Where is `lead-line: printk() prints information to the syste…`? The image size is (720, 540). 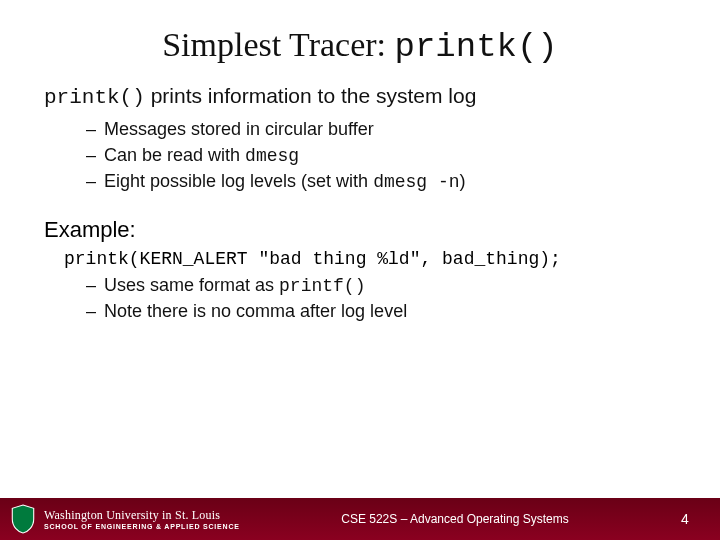
lead-line: printk() prints information to the syste… is located at coordinates (360, 96).